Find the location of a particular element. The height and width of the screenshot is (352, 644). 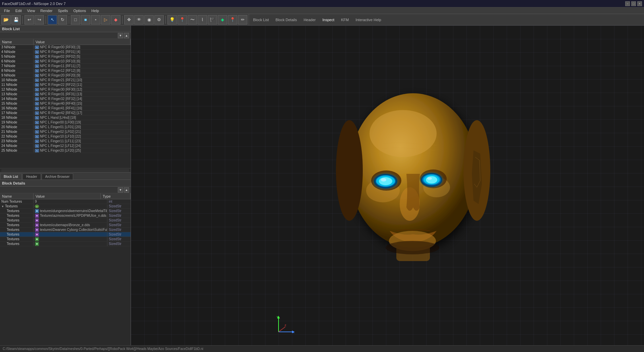

menu-file: File is located at coordinates (7, 11).